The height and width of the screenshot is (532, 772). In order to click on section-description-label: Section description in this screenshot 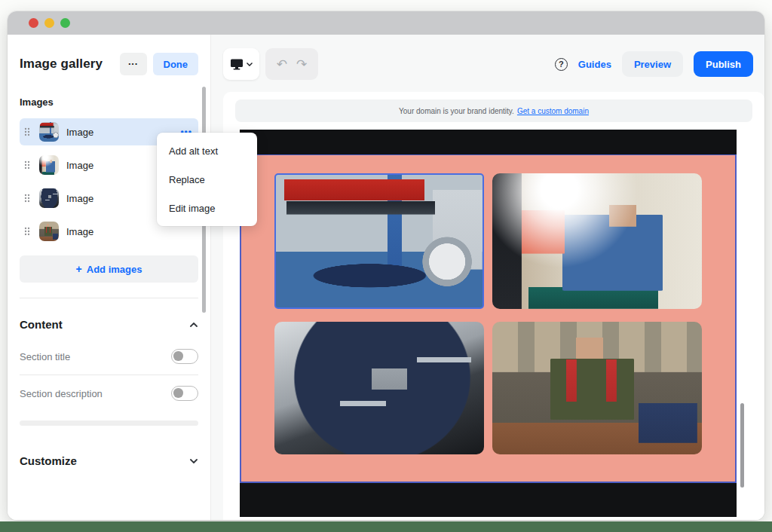, I will do `click(61, 393)`.